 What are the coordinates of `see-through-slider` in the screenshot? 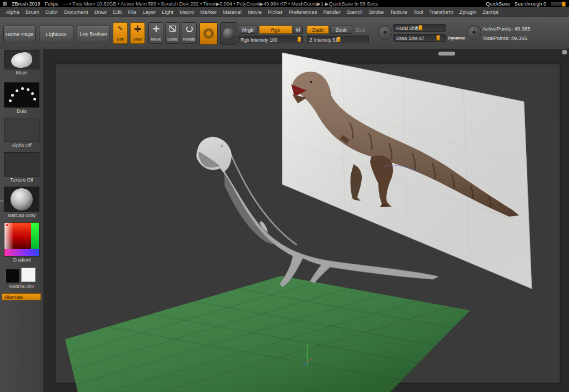 It's located at (558, 4).